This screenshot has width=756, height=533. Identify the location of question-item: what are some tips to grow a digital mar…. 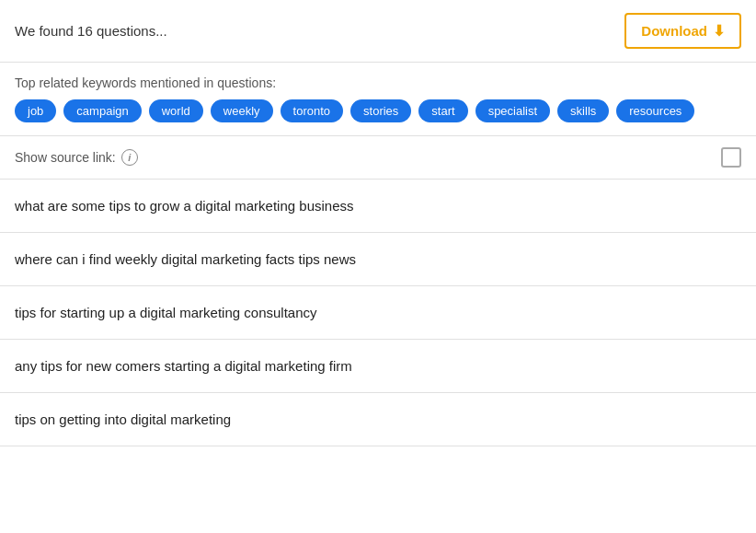
(378, 206).